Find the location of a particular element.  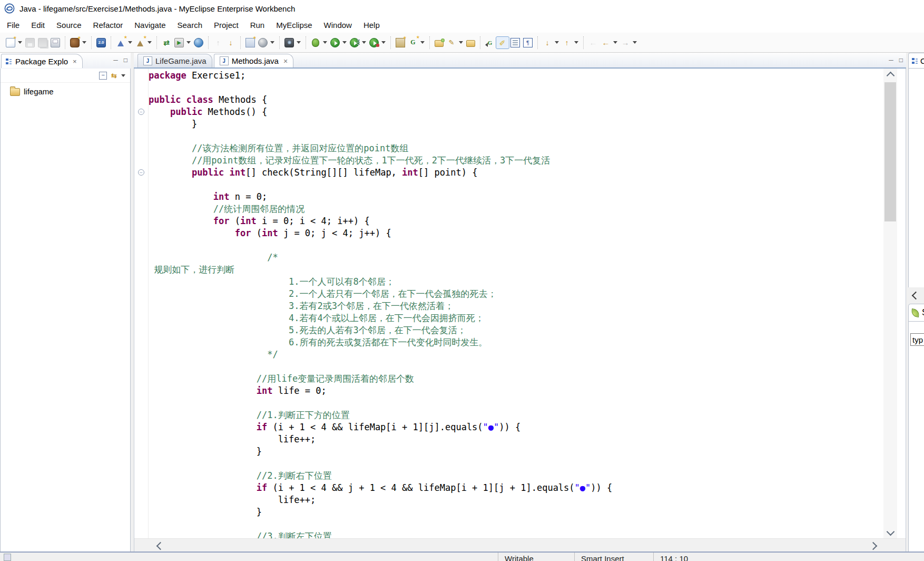

menu-project: Project is located at coordinates (227, 25).